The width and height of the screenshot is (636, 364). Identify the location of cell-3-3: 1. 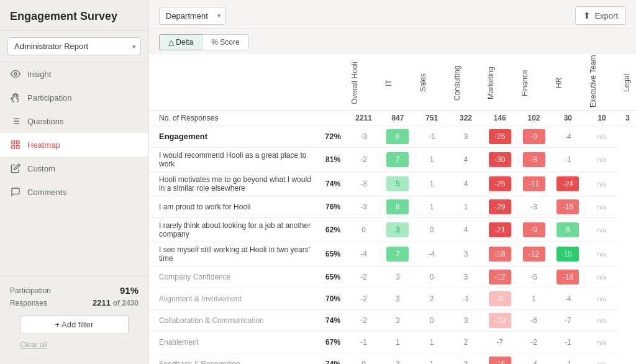
(466, 206).